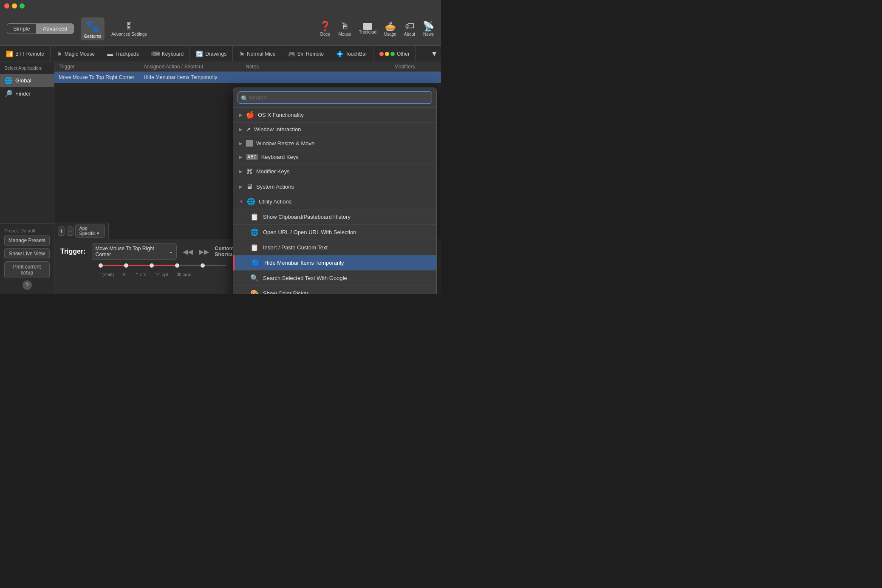  What do you see at coordinates (241, 201) in the screenshot?
I see `cat-arrow-utility: ▼` at bounding box center [241, 201].